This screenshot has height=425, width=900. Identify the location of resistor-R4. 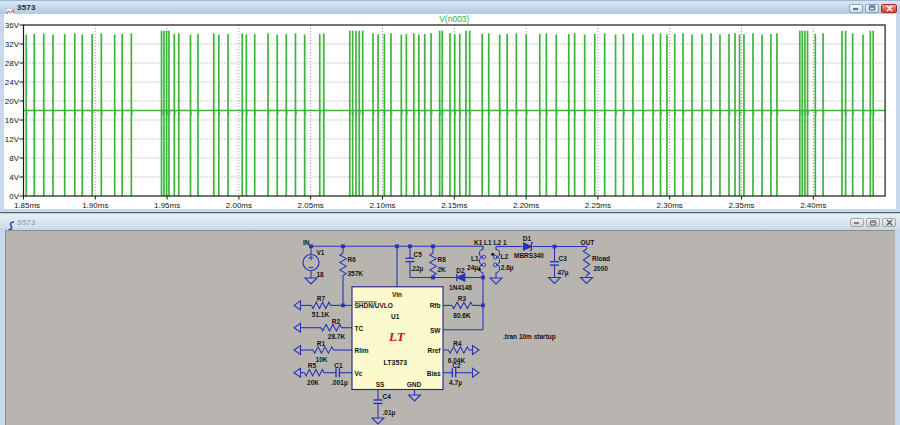
(460, 349).